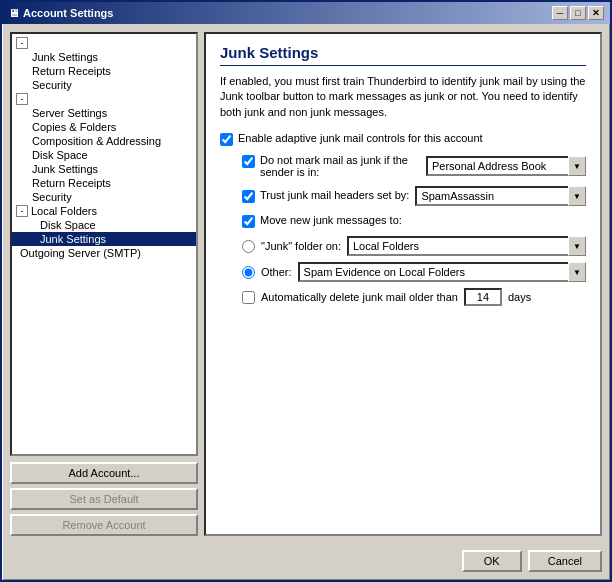 The height and width of the screenshot is (582, 612). What do you see at coordinates (352, 139) in the screenshot?
I see `enable-adaptive-label: Enable adaptive junk mail controls for t…` at bounding box center [352, 139].